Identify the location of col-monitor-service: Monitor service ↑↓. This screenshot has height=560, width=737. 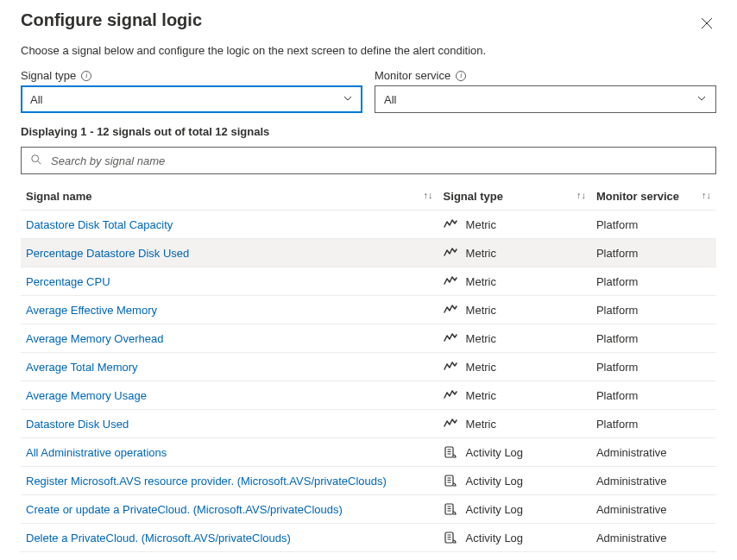
(654, 197).